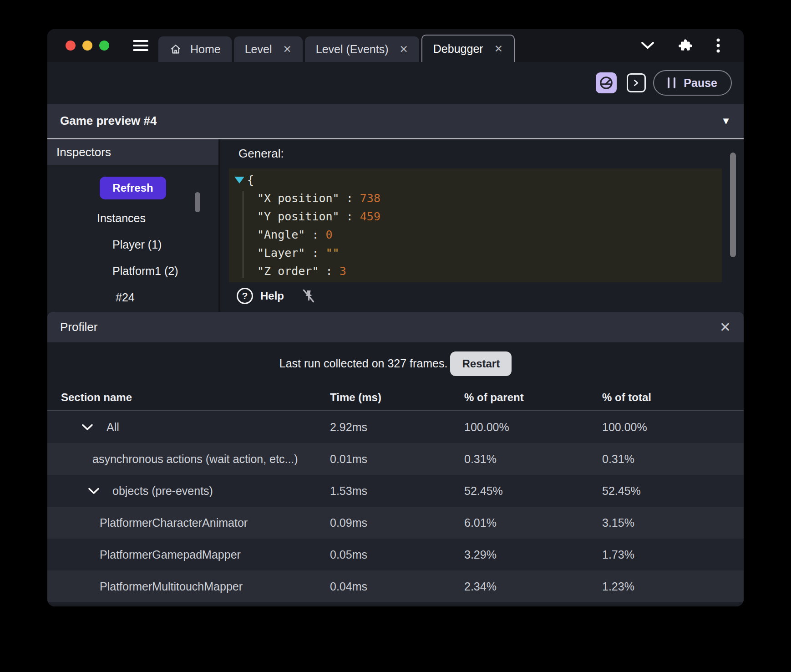  What do you see at coordinates (673, 491) in the screenshot?
I see `total-percent: 52.45%` at bounding box center [673, 491].